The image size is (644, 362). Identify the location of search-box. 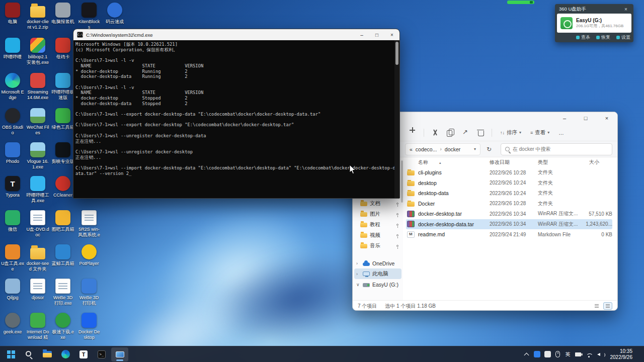
(556, 149).